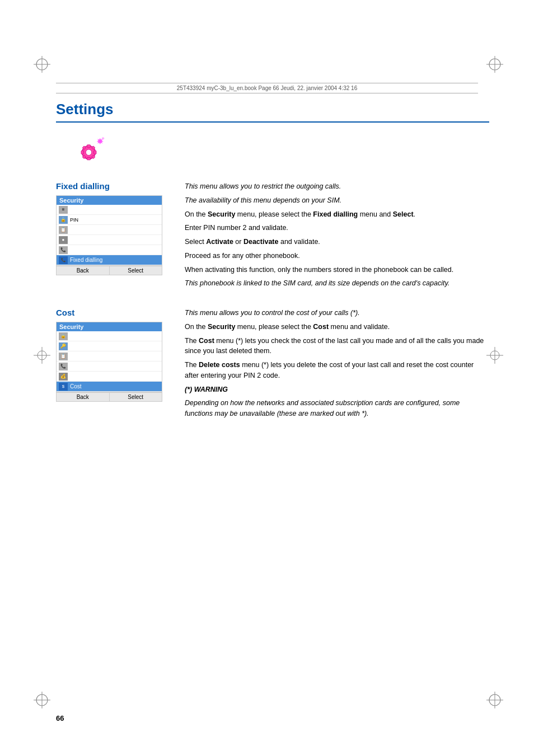  I want to click on menu-icon-c3: 📋, so click(63, 356).